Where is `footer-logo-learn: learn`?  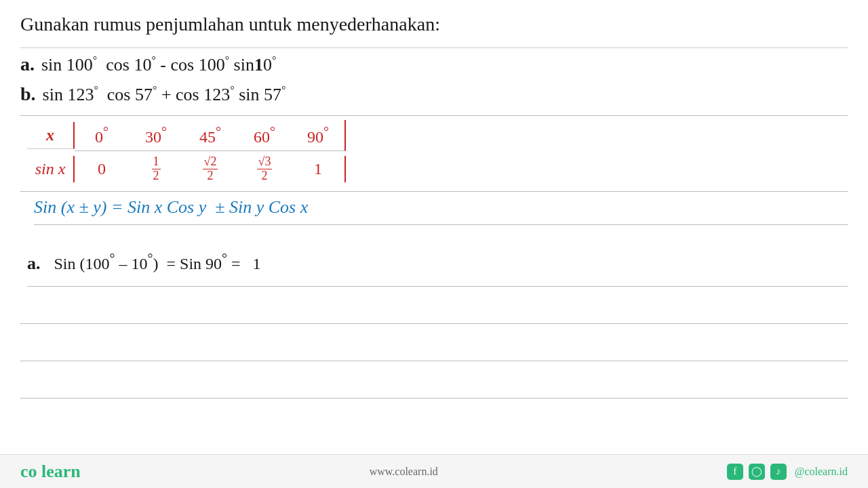 footer-logo-learn: learn is located at coordinates (61, 472).